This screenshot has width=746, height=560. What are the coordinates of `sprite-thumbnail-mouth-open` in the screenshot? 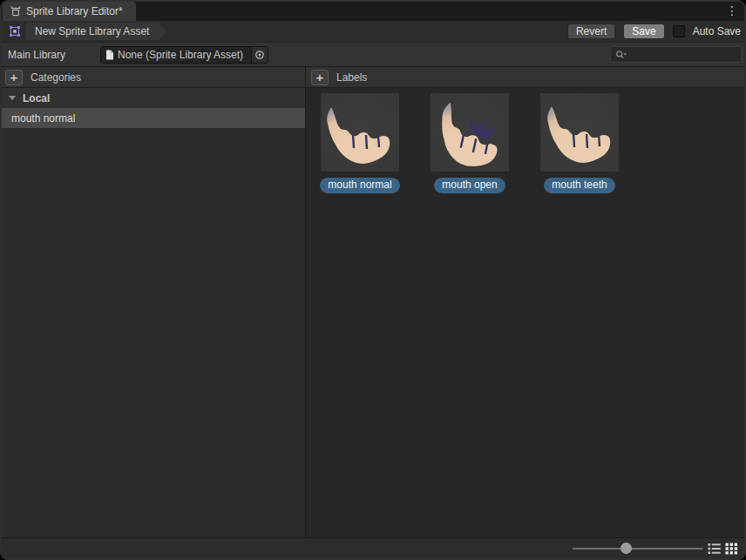 It's located at (470, 132).